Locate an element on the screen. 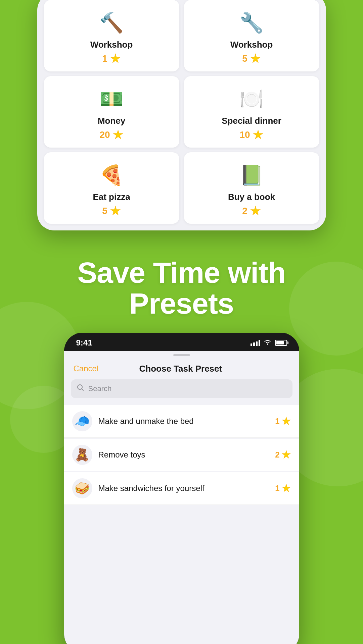 This screenshot has width=363, height=644. reward-points-workshop1: 1 is located at coordinates (111, 59).